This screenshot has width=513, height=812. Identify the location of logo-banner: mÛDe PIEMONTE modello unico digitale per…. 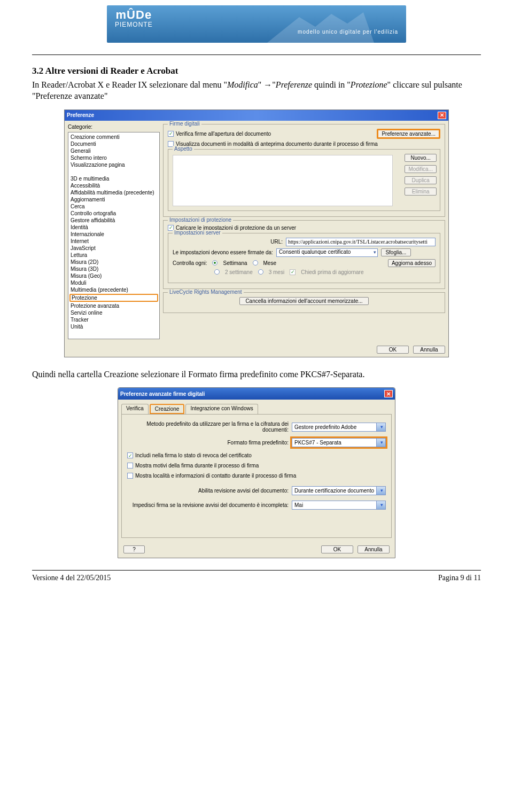
(256, 24).